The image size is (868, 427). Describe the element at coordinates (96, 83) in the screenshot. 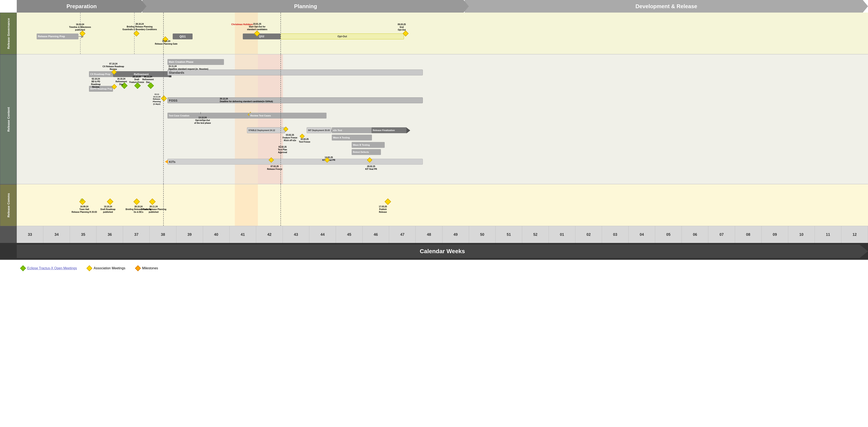

I see `milestone-02-10-label: 02.10.24 BD & PD Roadmap Review` at that location.